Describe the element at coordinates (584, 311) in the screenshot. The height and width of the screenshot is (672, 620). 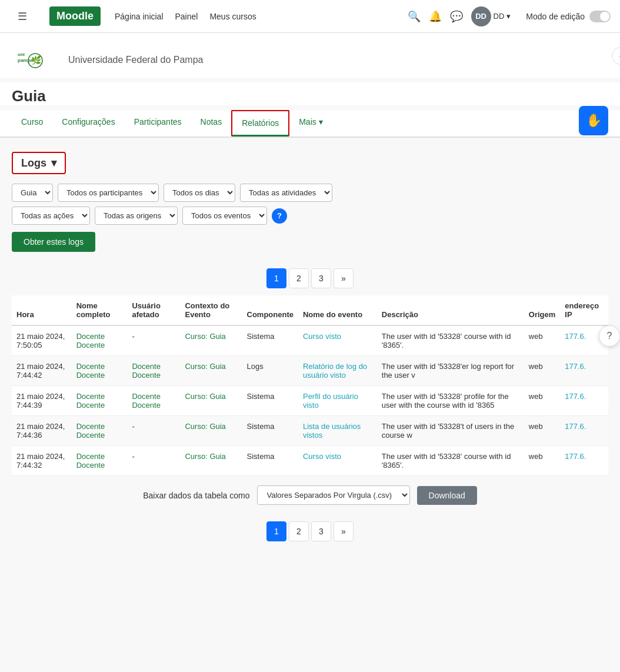
I see `col-ip: endereço IP` at that location.